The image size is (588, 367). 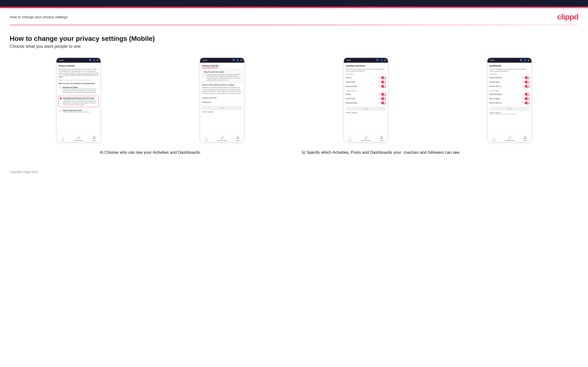 What do you see at coordinates (509, 103) in the screenshot?
I see `toggle-what-to-work-followers: What To Work On ON` at bounding box center [509, 103].